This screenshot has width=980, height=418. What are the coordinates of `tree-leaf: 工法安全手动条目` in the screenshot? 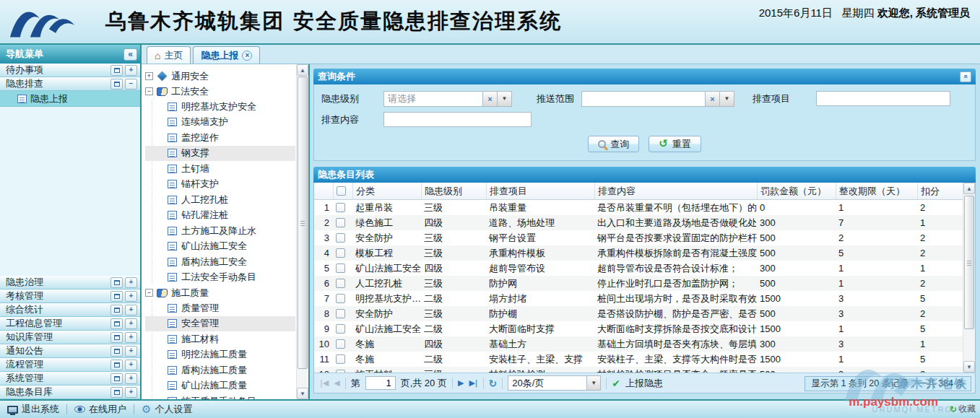 It's located at (220, 278).